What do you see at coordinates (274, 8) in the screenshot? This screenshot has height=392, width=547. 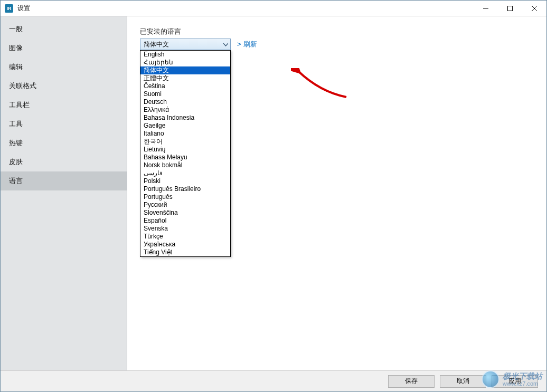 I see `titlebar: IR 设置` at bounding box center [274, 8].